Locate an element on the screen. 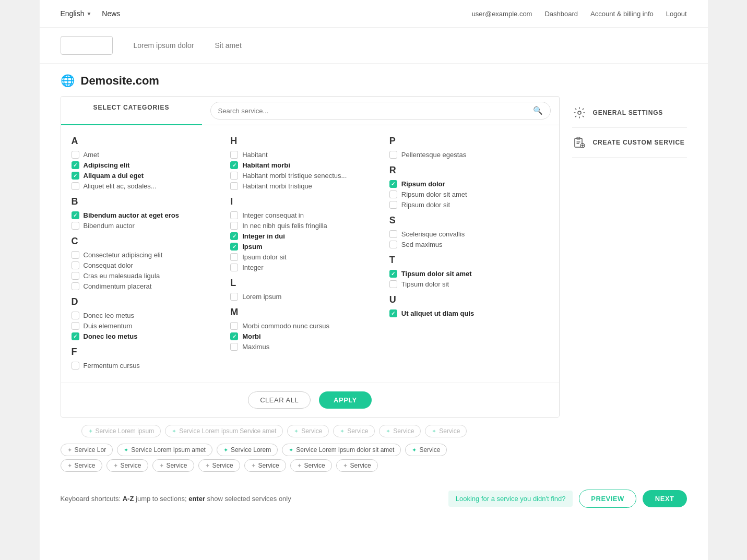 The image size is (747, 560). section-L: L is located at coordinates (307, 283).